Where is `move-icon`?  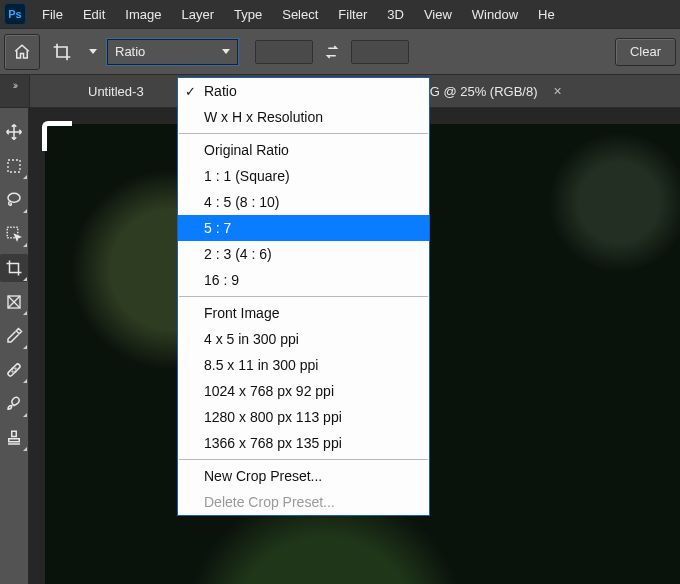
move-icon is located at coordinates (14, 132).